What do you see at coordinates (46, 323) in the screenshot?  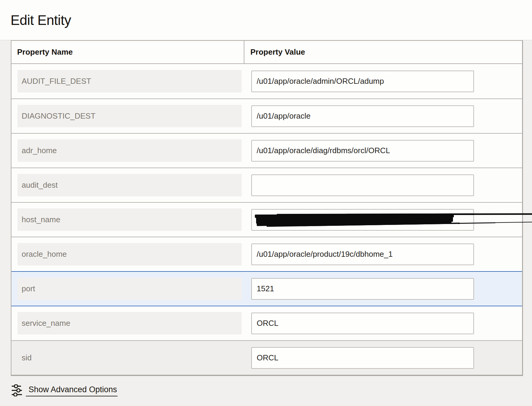 I see `property-name-text: service_name` at bounding box center [46, 323].